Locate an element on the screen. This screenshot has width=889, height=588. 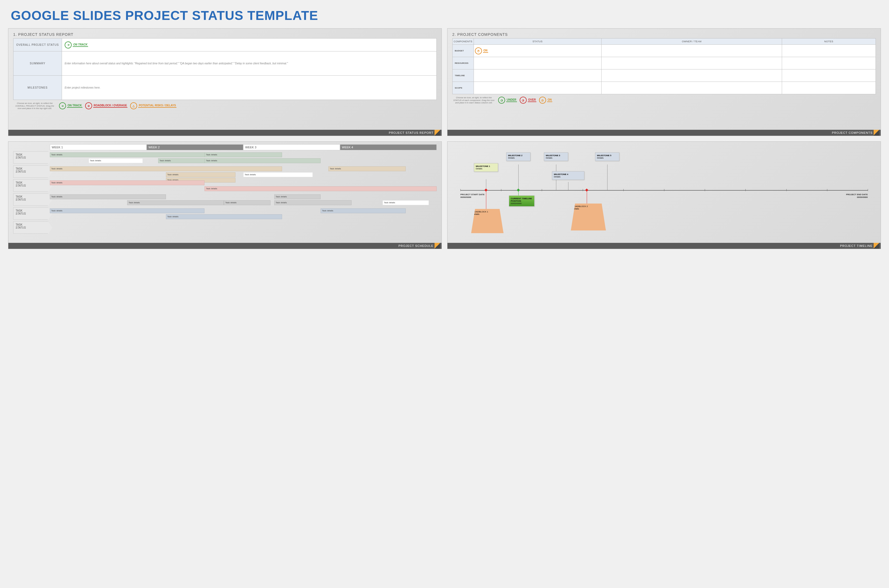
schedule-row-labels: TASKSTATUS TASKSTATUS TASKSTATUS TASKSTA… is located at coordinates (31, 194).